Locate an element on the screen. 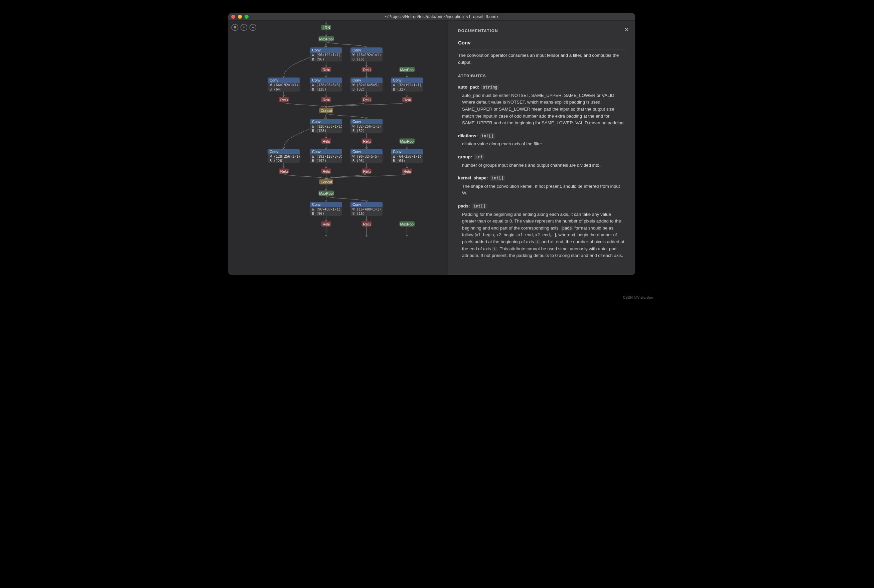  zoom-in-button: + is located at coordinates (244, 27).